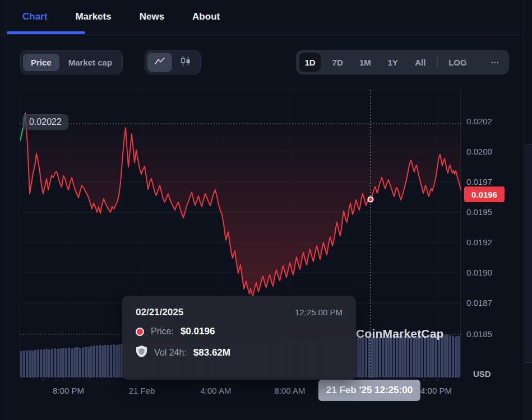  Describe the element at coordinates (121, 17) in the screenshot. I see `section-tab-bar: ChartMarketsNewsAbout` at that location.